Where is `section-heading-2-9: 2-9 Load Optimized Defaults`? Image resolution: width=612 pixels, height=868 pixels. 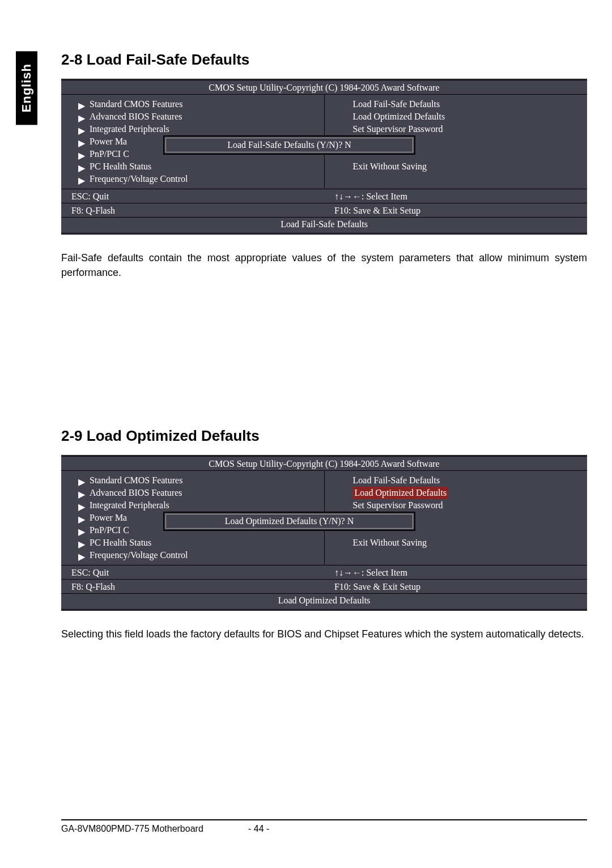 section-heading-2-9: 2-9 Load Optimized Defaults is located at coordinates (324, 436).